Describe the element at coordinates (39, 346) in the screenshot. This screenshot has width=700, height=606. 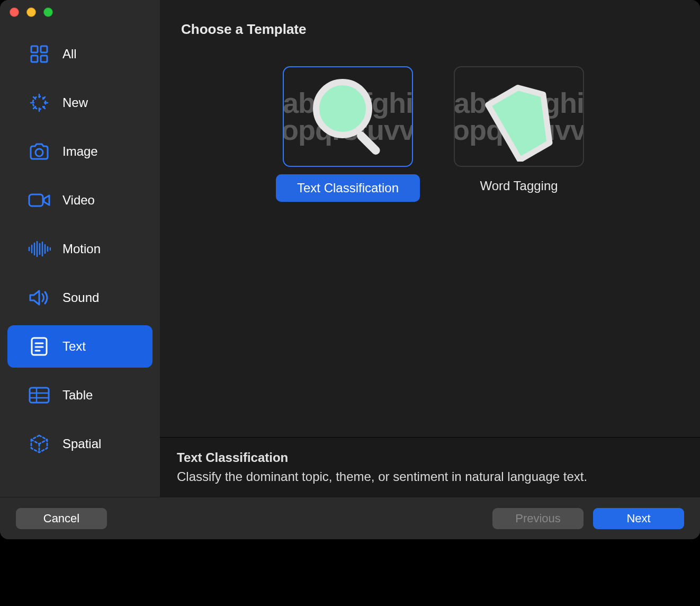
I see `text-doc-icon` at that location.